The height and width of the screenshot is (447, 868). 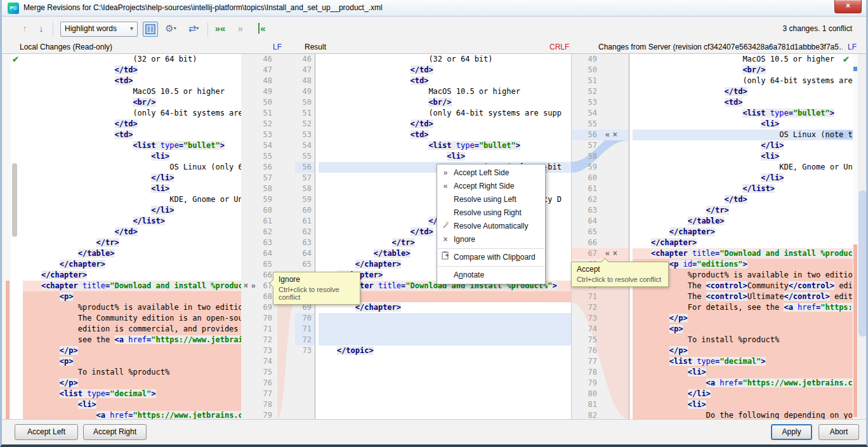 What do you see at coordinates (277, 47) in the screenshot?
I see `left-line-separator-badge: LF` at bounding box center [277, 47].